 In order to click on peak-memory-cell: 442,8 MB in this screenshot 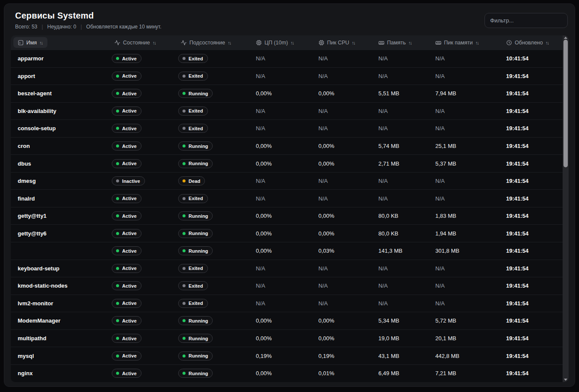, I will do `click(471, 356)`.